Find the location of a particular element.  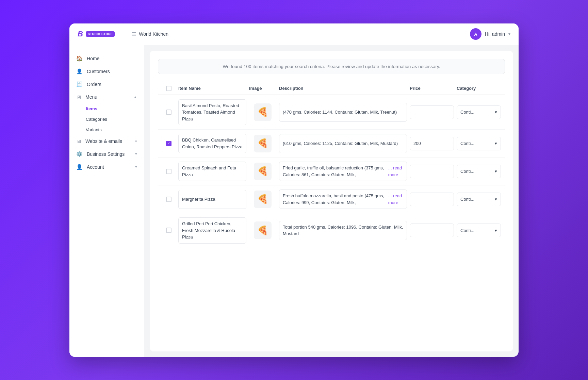

website-emails-label: Website & emails is located at coordinates (104, 141).